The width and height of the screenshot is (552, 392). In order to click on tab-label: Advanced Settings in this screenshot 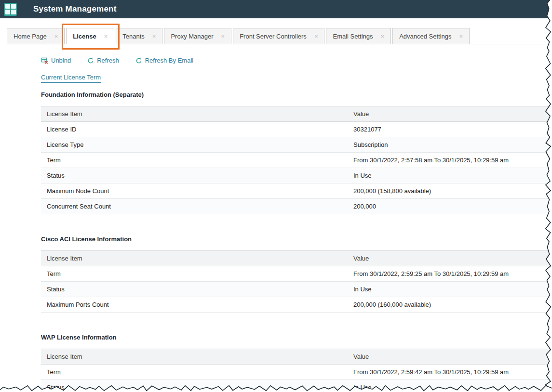, I will do `click(425, 37)`.